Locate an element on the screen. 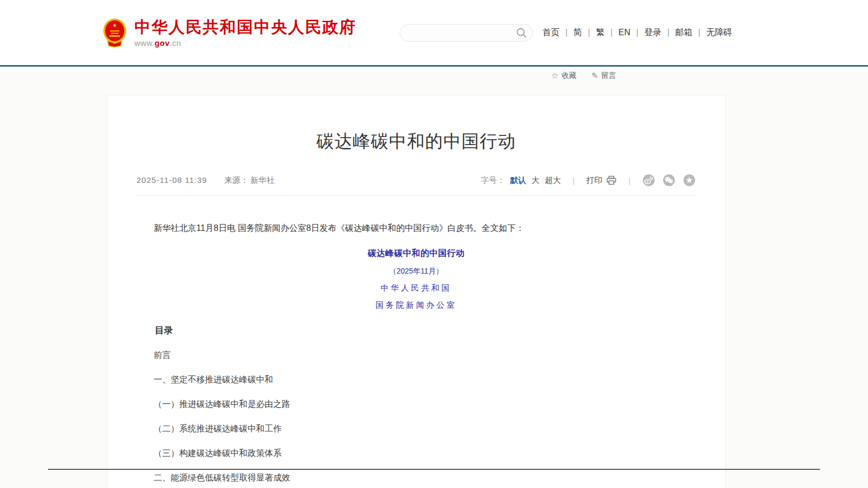 The image size is (868, 488). fontsize-xlarge-button: 超大 is located at coordinates (553, 180).